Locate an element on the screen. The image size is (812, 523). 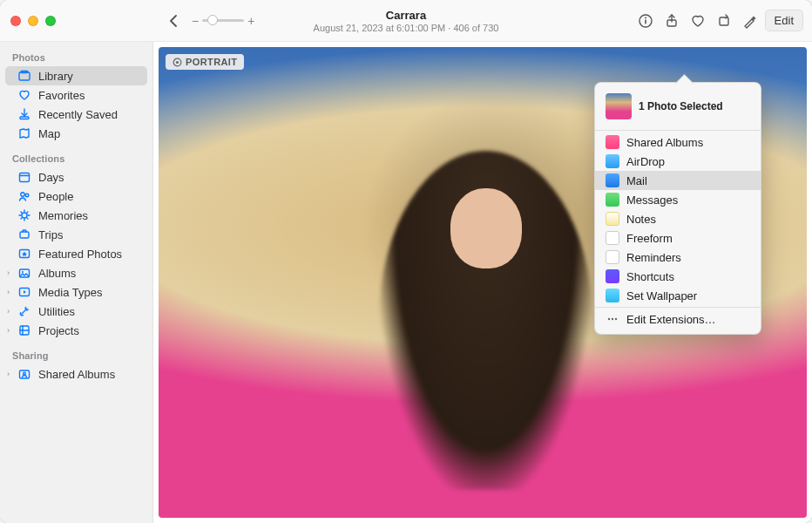
library-icon is located at coordinates (24, 76).